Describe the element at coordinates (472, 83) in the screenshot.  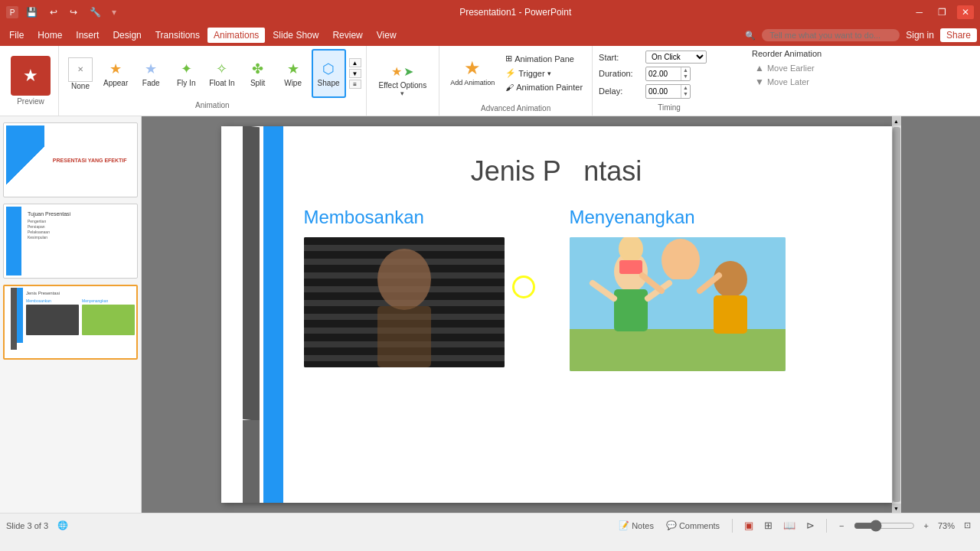
I see `add-anim-label: Add Animation` at that location.